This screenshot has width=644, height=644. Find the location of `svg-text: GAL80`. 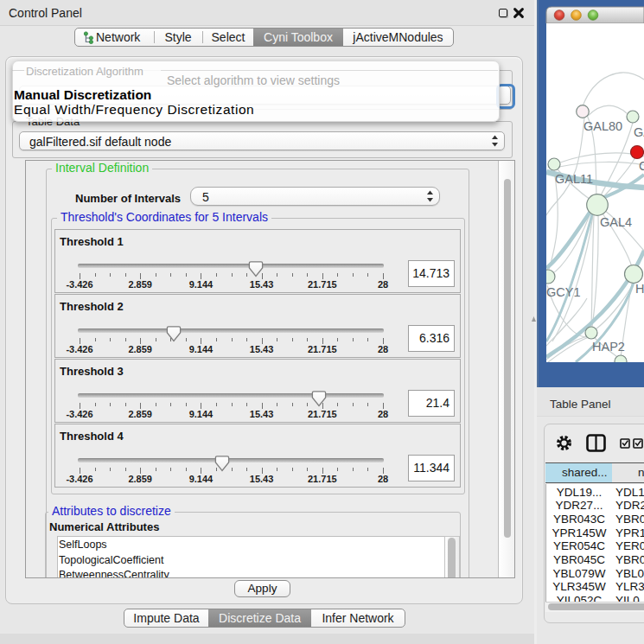

svg-text: GAL80 is located at coordinates (603, 126).